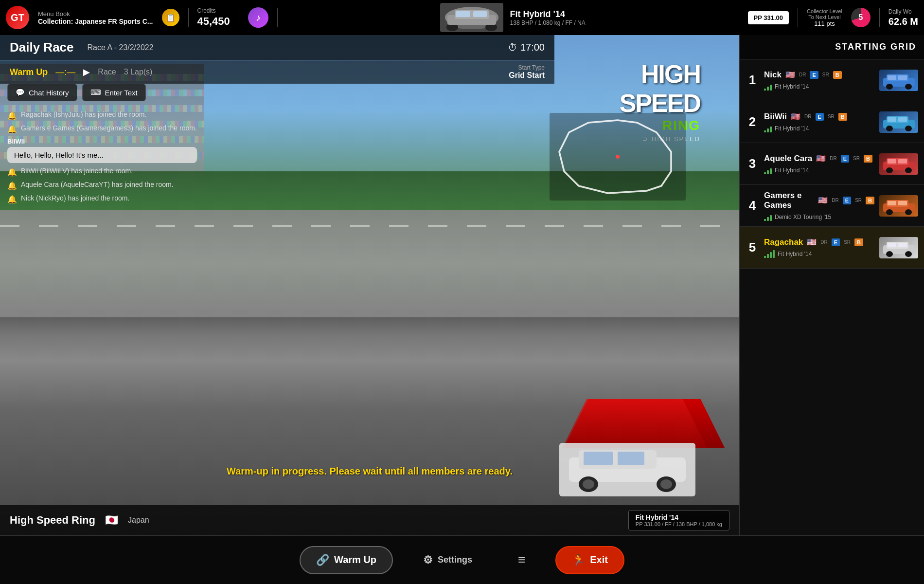  Describe the element at coordinates (277, 72) in the screenshot. I see `phase-bar: Warm Up —:— ▶ Race 3 Lap(s) Start Type G…` at that location.